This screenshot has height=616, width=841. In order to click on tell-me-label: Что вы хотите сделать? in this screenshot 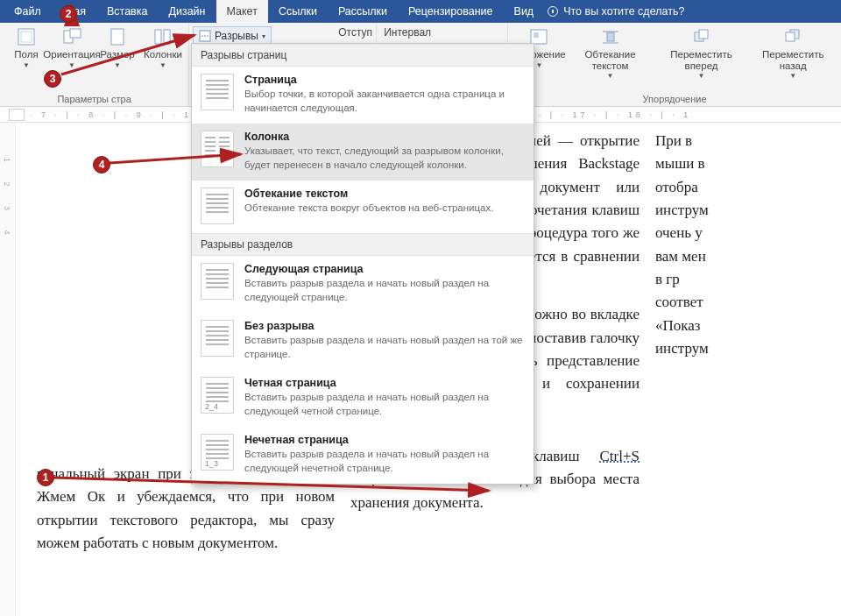, I will do `click(624, 11)`.